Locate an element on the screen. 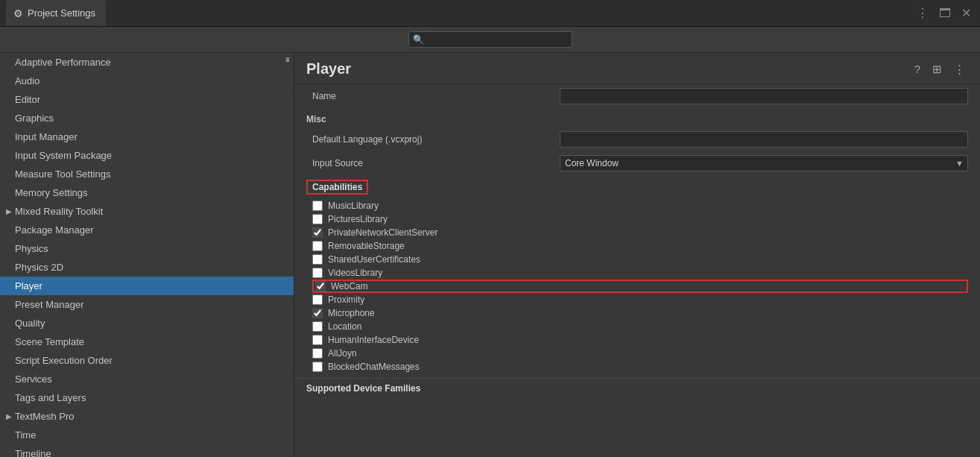  capability-item-microphone: Microphone is located at coordinates (640, 313).